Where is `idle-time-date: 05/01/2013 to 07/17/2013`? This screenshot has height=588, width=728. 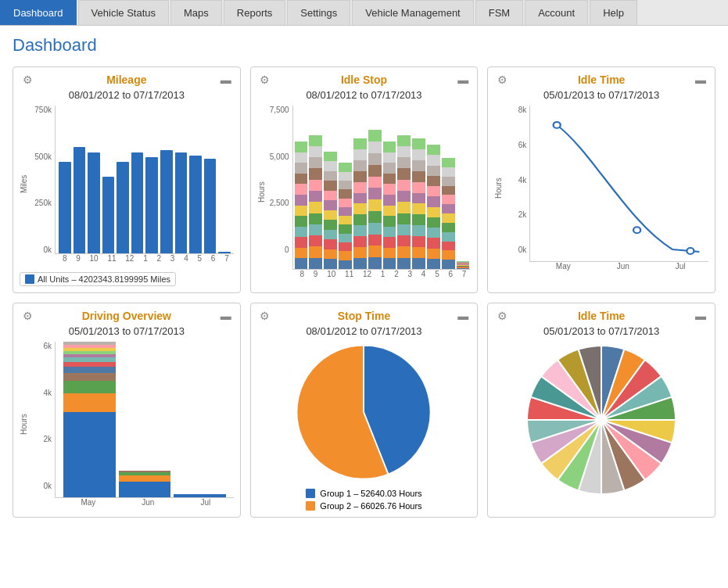 idle-time-date: 05/01/2013 to 07/17/2013 is located at coordinates (601, 95).